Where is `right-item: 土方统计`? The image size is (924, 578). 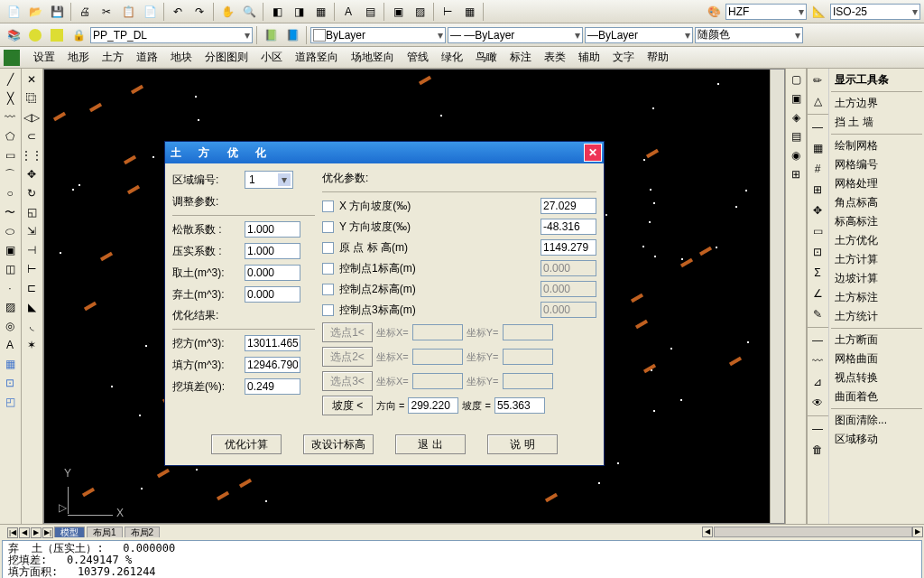 right-item: 土方统计 is located at coordinates (877, 316).